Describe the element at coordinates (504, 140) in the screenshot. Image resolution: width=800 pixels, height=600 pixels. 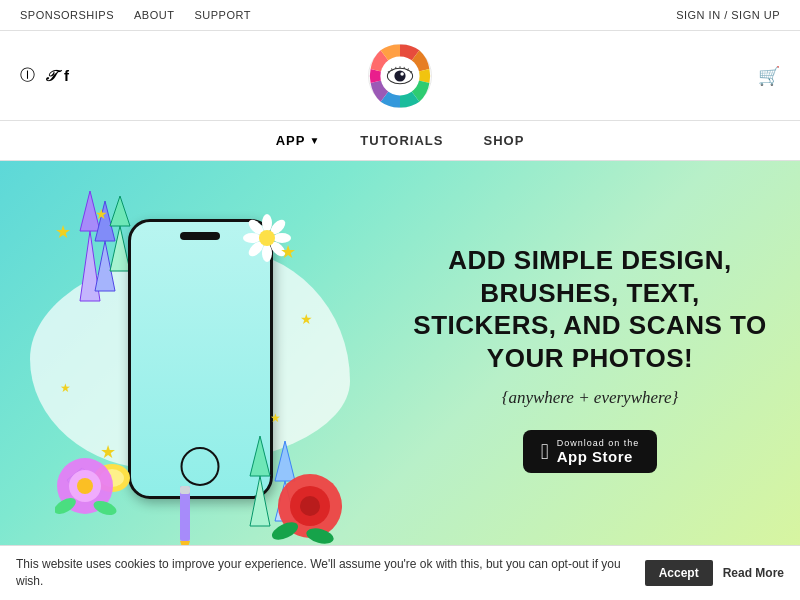
I see `shop-nav-link: SHOP` at that location.